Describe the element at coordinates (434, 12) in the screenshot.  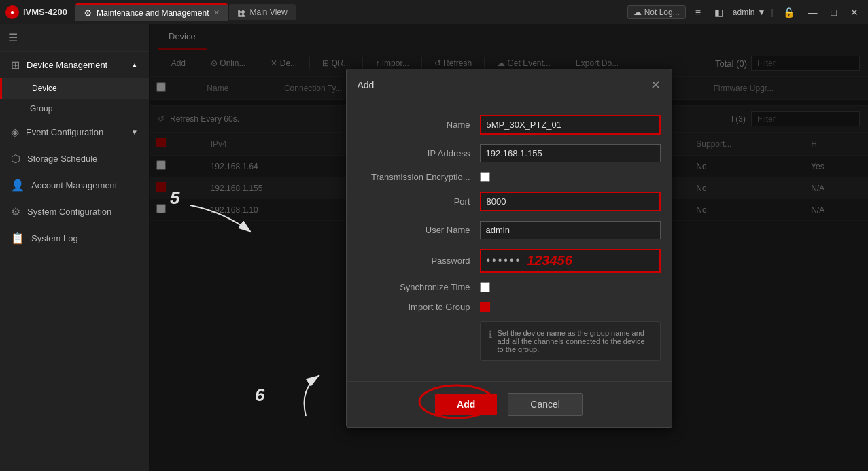
I see `title-bar: ● iVMS-4200 ⚙ Maintenance and Management…` at that location.